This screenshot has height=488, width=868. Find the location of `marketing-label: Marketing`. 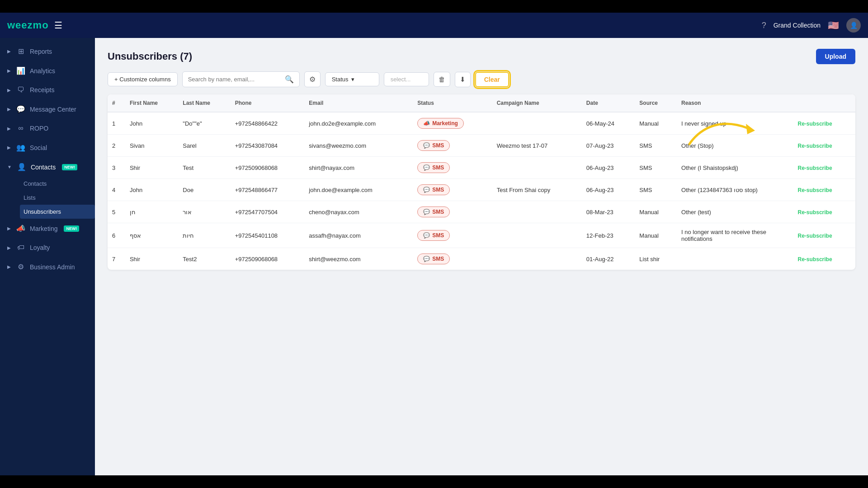

marketing-label: Marketing is located at coordinates (43, 229).